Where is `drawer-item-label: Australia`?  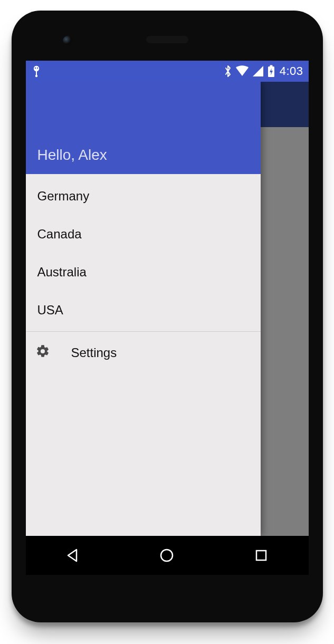
drawer-item-label: Australia is located at coordinates (62, 272).